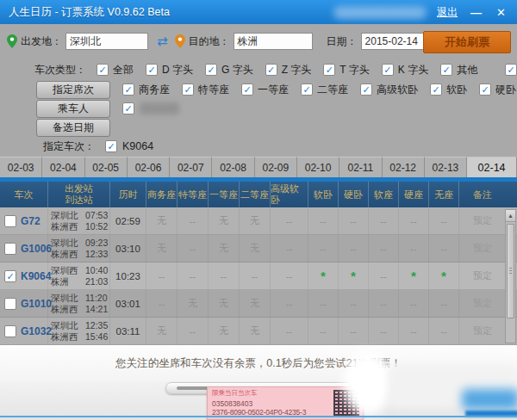 This screenshot has height=420, width=517. I want to click on from-label: 出发地：, so click(41, 41).